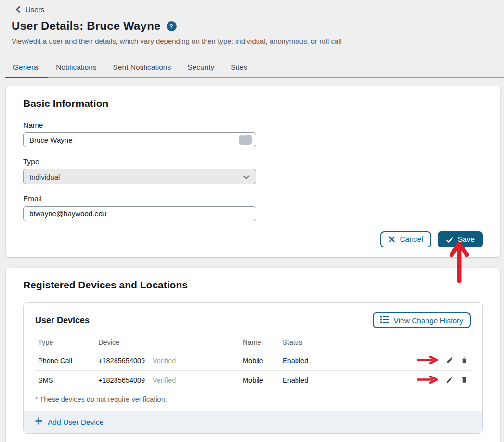 The height and width of the screenshot is (442, 504). Describe the element at coordinates (466, 239) in the screenshot. I see `save-button-label: Save` at that location.